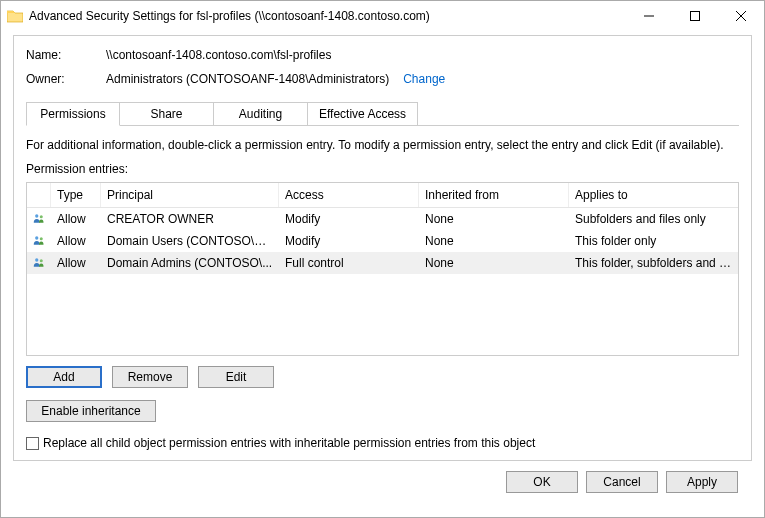  What do you see at coordinates (424, 79) in the screenshot?
I see `change-owner-link: Change` at bounding box center [424, 79].